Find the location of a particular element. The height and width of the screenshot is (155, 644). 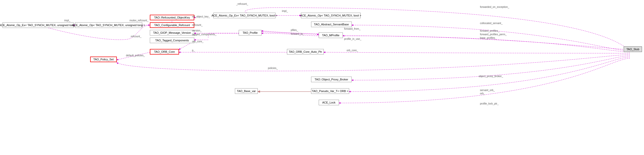

node-tao-object-proxy-broker: TAO::Object_Proxy_Broker is located at coordinates (331, 79).